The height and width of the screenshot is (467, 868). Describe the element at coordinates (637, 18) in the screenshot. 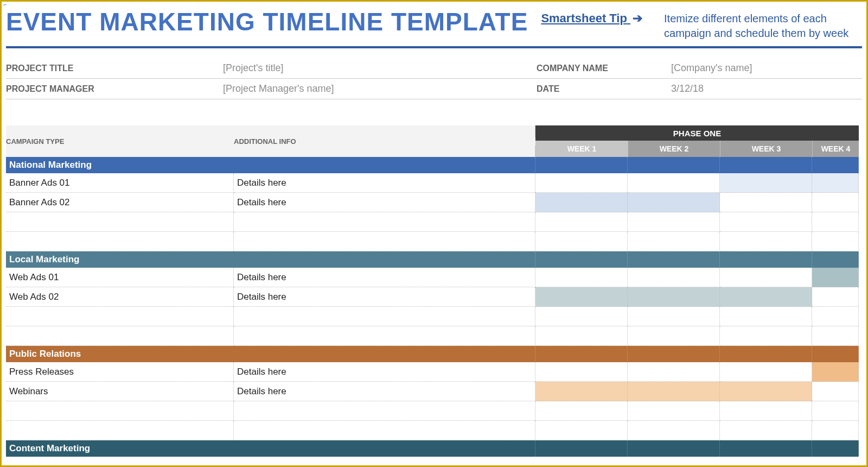

I see `arrow-right-icon: ➔` at that location.